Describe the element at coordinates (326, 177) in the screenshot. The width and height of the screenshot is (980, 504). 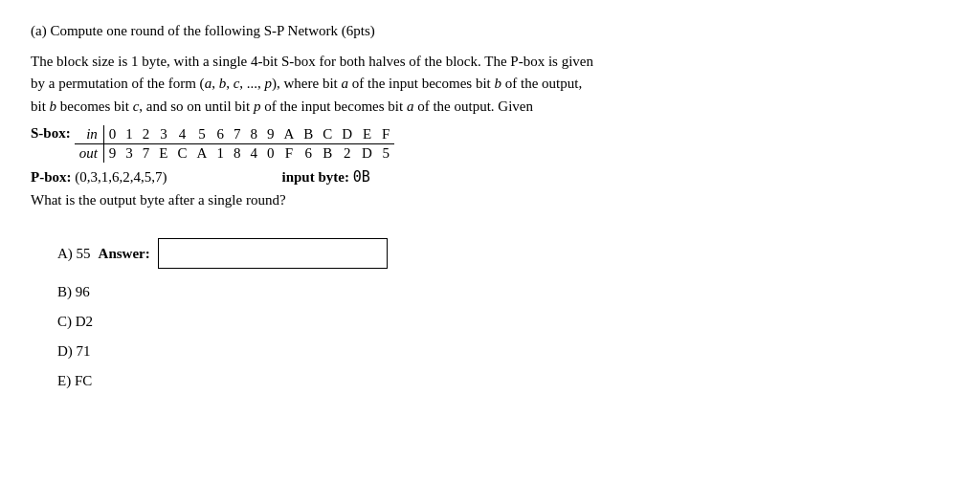
I see `input-byte-section: input byte: 0B` at that location.